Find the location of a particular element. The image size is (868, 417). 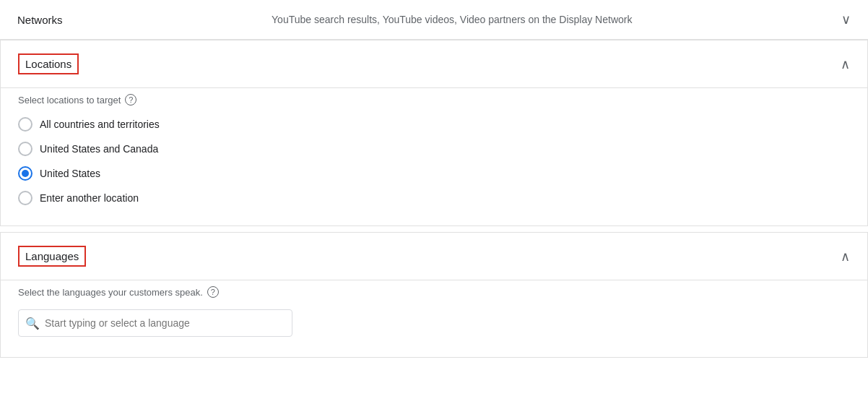

locations-title: Locations is located at coordinates (48, 64).